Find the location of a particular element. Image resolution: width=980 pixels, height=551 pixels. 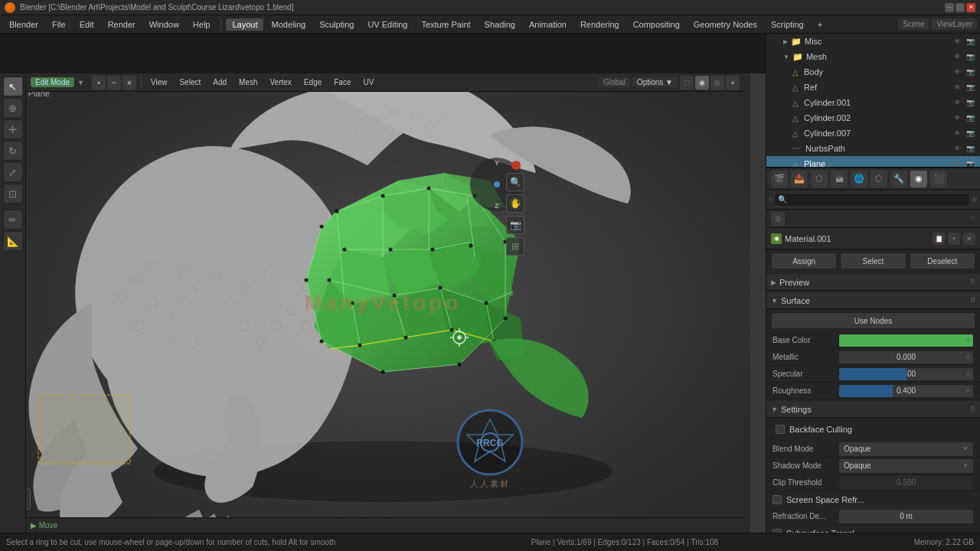

vertex-btn: Vertex is located at coordinates (281, 83).